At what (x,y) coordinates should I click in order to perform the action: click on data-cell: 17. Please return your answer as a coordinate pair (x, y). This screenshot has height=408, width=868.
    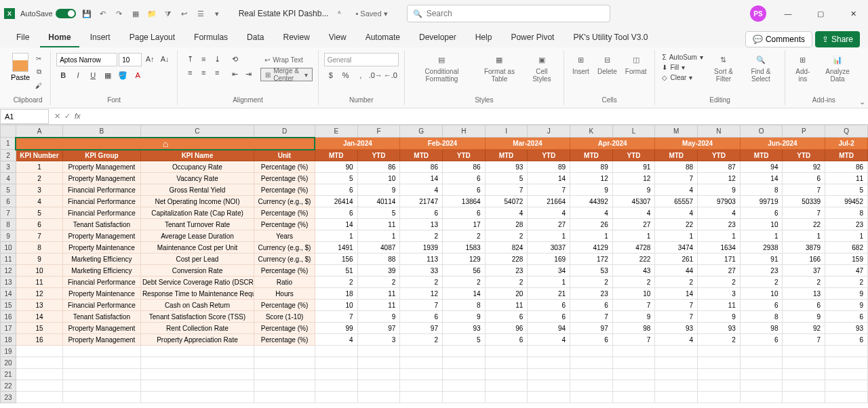
    Looking at the image, I should click on (464, 225).